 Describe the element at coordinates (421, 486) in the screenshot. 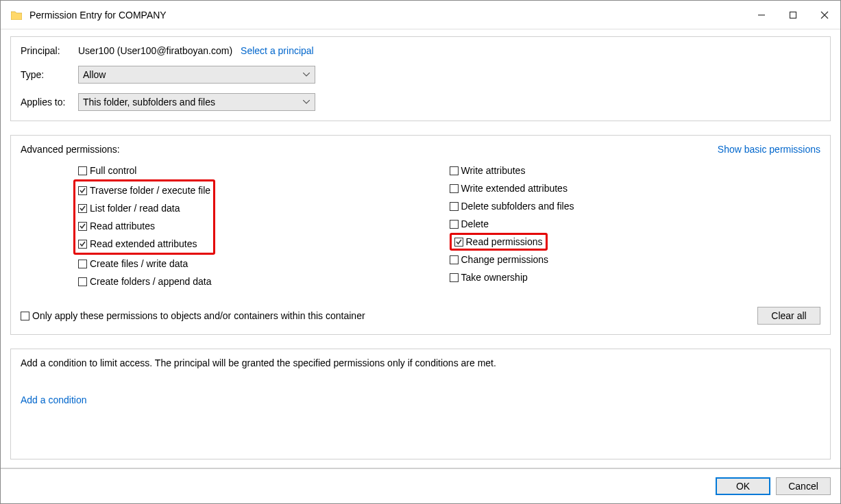

I see `dialog-footer: OK Cancel` at that location.